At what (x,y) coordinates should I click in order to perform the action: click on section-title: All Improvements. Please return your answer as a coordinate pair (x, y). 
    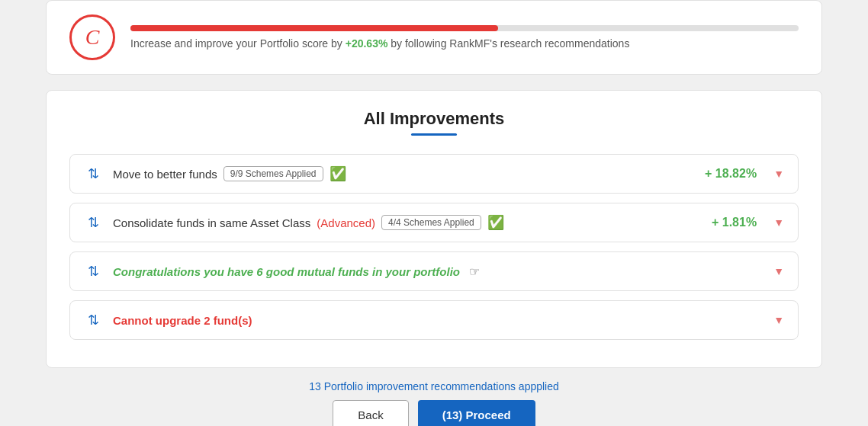
    Looking at the image, I should click on (434, 119).